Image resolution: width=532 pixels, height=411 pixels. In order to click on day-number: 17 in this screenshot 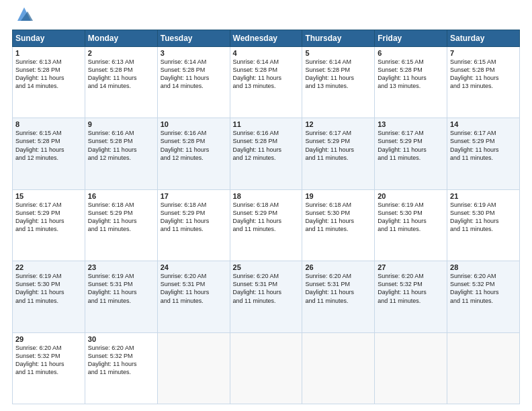, I will do `click(193, 196)`.